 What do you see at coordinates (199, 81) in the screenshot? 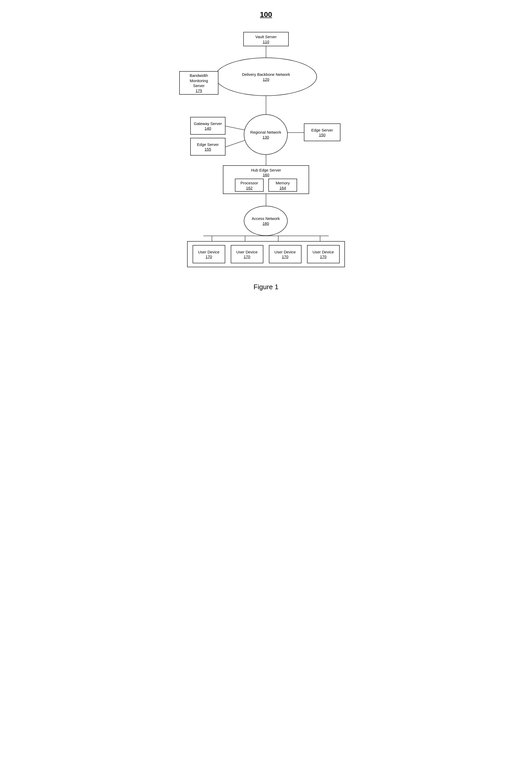
I see `bandwidth-monitoring-label: Bandwidth Monitoring Server` at bounding box center [199, 81].